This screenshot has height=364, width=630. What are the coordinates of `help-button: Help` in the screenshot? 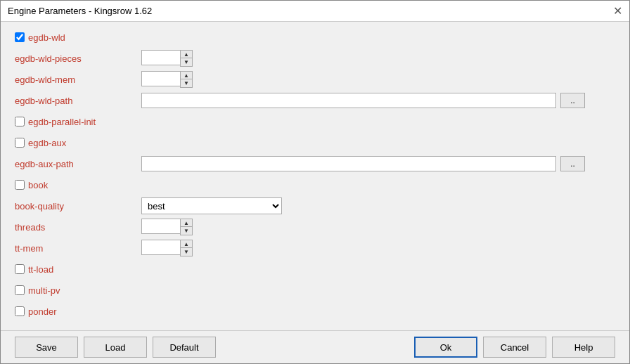 It's located at (584, 347).